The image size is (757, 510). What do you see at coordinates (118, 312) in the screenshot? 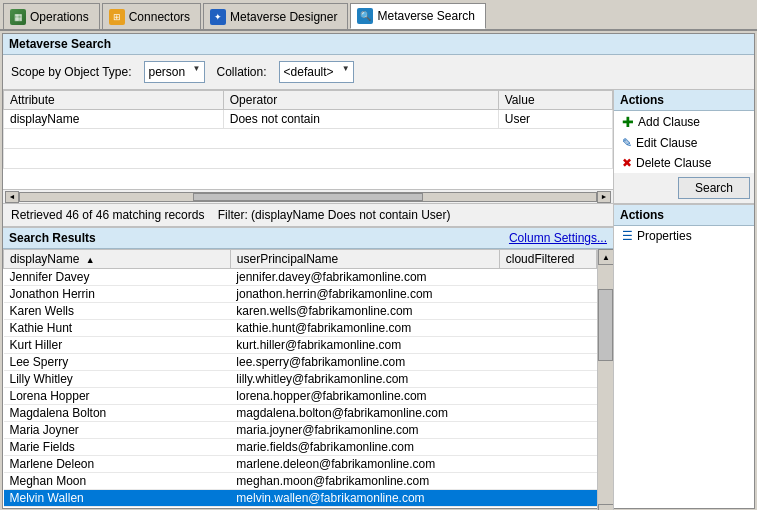
I see `cell-displayname: Karen Wells` at bounding box center [118, 312].